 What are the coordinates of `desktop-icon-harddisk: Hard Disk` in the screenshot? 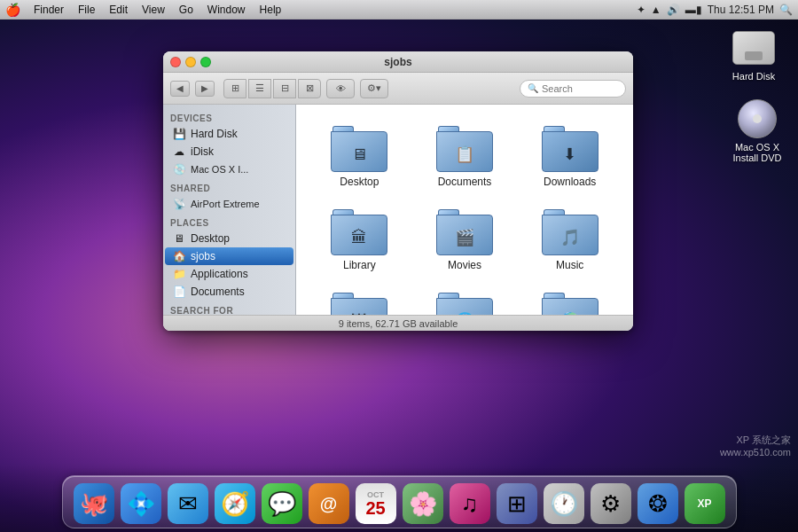 It's located at (754, 54).